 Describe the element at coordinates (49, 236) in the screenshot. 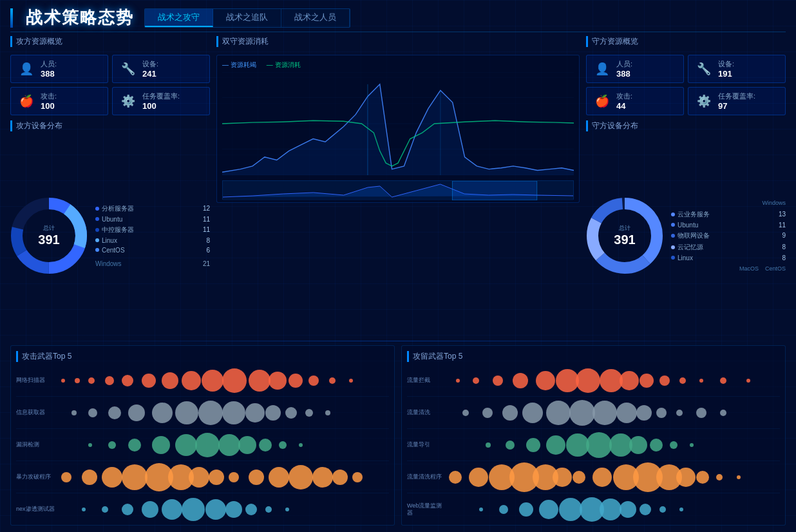

I see `left-donut-chart: 总计 391` at that location.